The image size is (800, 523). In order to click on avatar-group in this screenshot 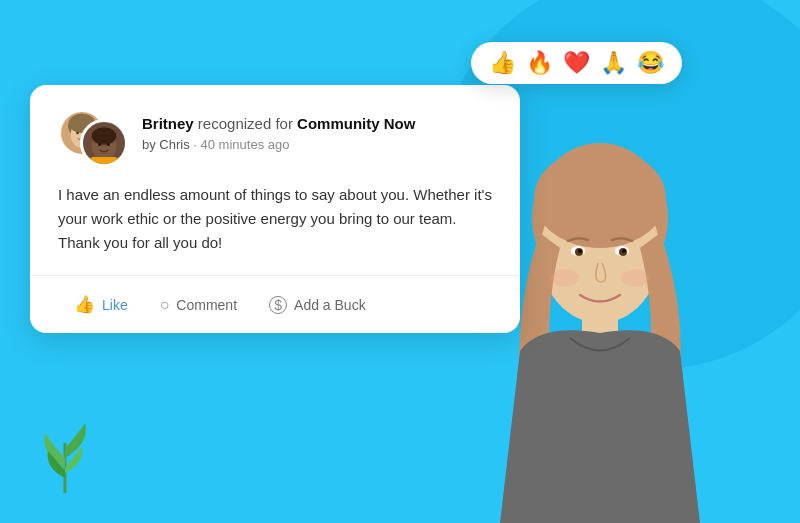, I will do `click(93, 138)`.